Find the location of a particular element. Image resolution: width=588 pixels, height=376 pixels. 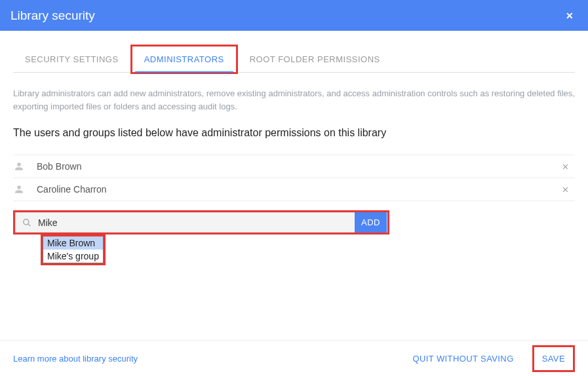

add-button: ADD is located at coordinates (371, 223).